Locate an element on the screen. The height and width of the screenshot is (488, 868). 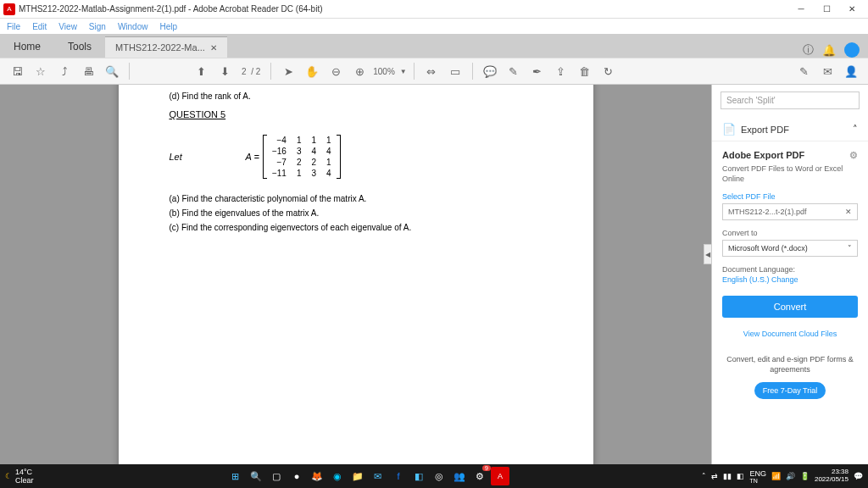
taskbar-weather: ☾ 14°C Clear is located at coordinates (19, 476).